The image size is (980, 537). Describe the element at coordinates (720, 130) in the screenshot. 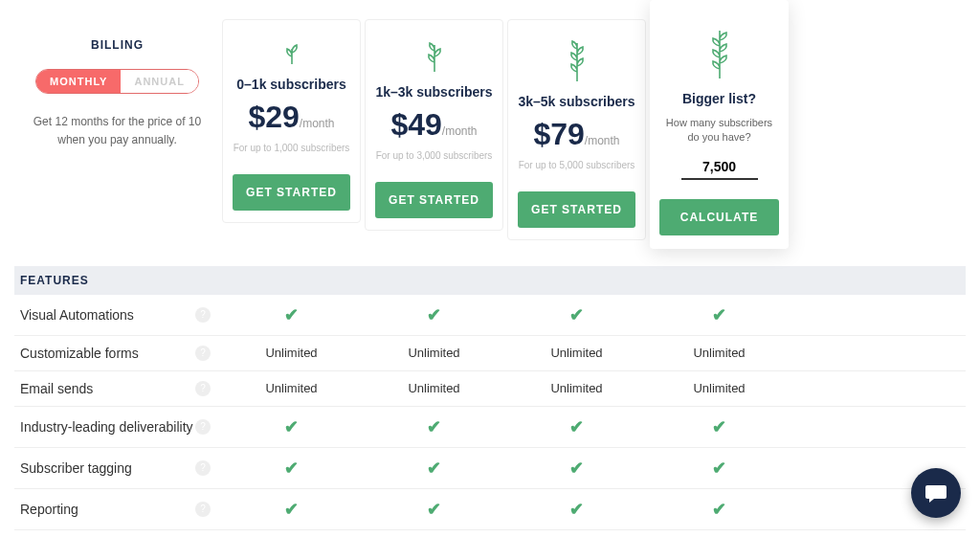

I see `calc-question: How many subscribers do you have?` at that location.